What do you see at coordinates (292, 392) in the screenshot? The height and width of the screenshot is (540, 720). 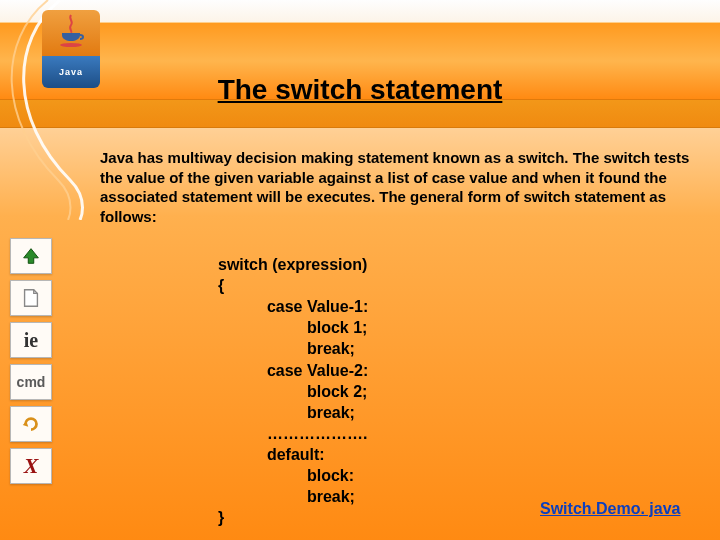 I see `code-line: block 2;` at bounding box center [292, 392].